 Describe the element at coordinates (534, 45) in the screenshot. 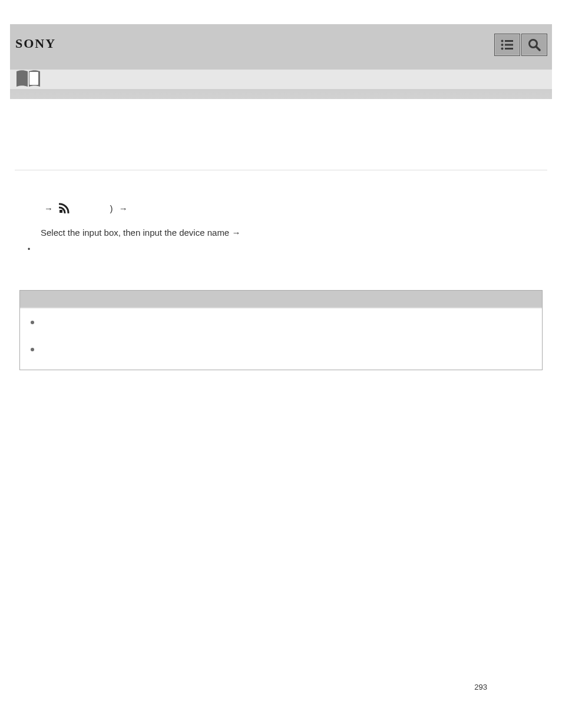

I see `search-icon` at that location.